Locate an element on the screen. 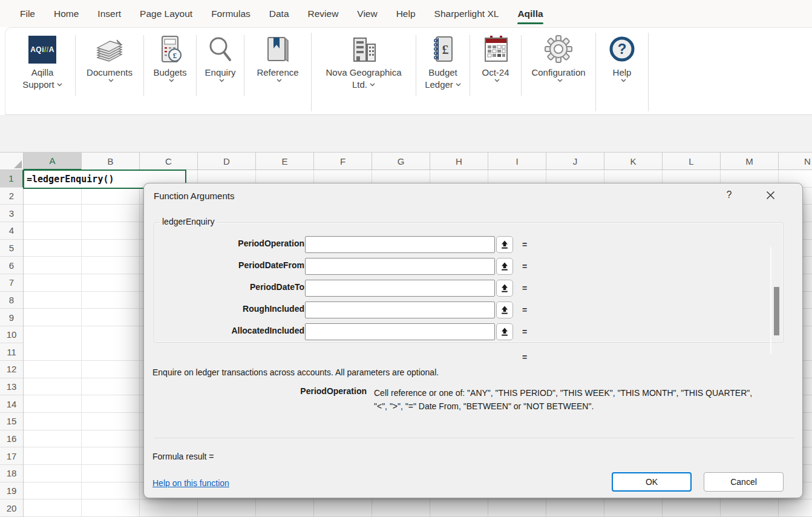 The image size is (812, 517). dialog-help-button: ? is located at coordinates (729, 195).